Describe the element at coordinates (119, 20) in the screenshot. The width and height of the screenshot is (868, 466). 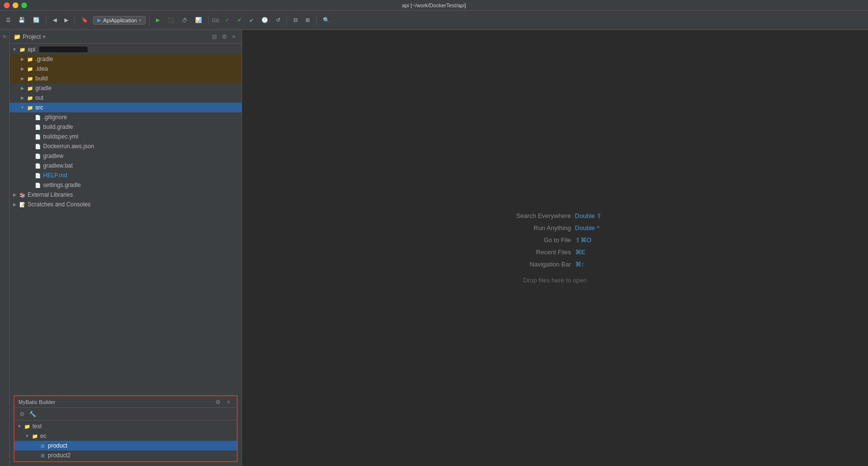
I see `run-config-selector: ▶ ApiApplication ▾` at that location.